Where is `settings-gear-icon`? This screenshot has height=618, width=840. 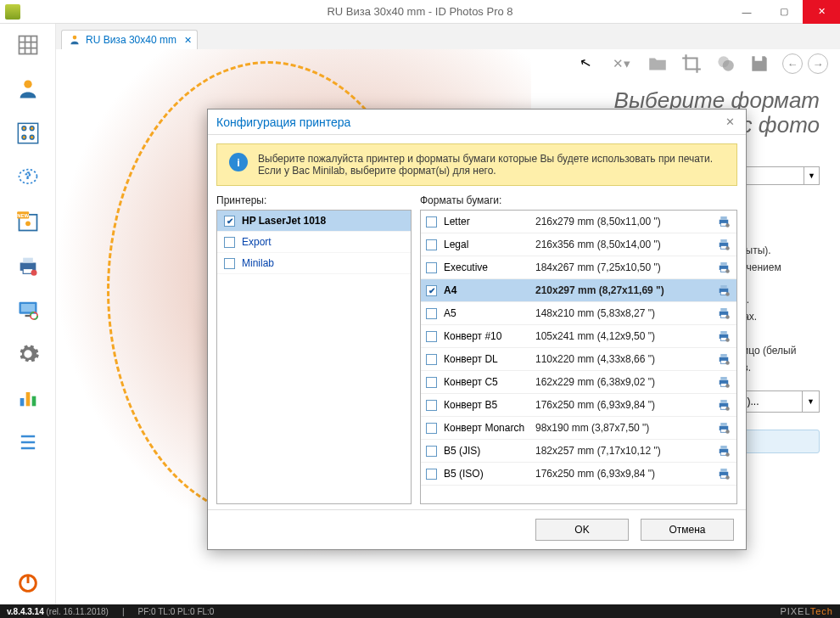
settings-gear-icon is located at coordinates (28, 354).